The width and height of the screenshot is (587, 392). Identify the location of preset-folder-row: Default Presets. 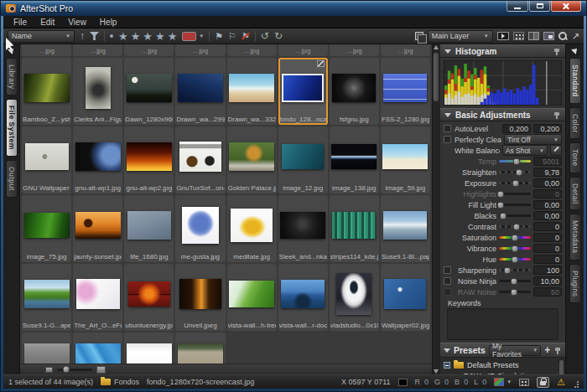
(500, 365).